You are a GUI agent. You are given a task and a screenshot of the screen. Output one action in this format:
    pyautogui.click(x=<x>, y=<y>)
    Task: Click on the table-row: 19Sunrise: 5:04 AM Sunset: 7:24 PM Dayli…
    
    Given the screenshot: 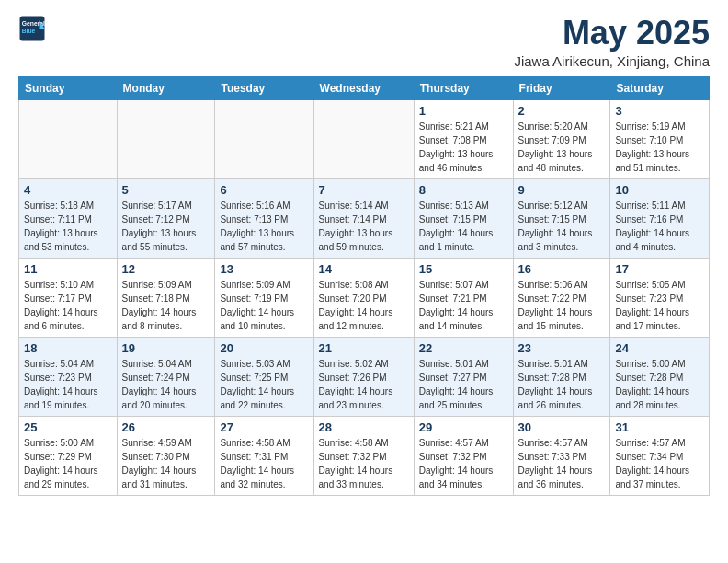 What is the action you would take?
    pyautogui.click(x=165, y=376)
    